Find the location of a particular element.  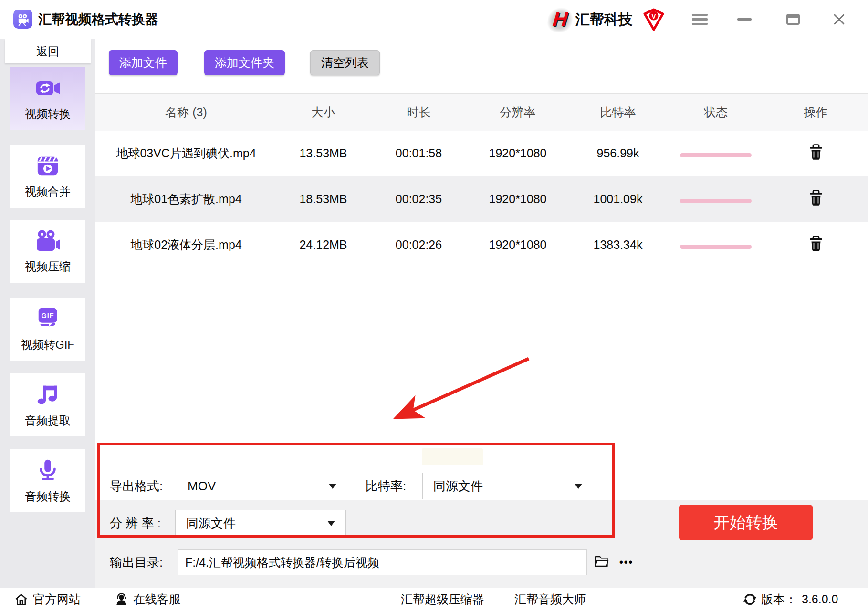

export-format-select: MOV is located at coordinates (262, 486).